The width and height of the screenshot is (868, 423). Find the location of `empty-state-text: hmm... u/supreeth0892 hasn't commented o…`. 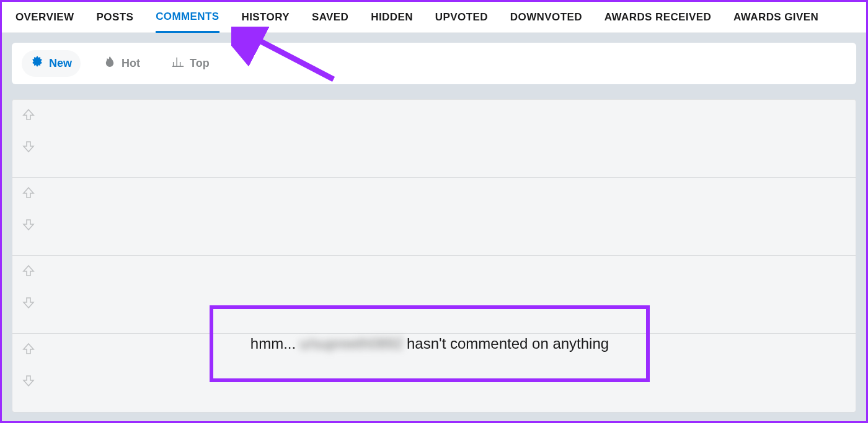

empty-state-text: hmm... u/supreeth0892 hasn't commented o… is located at coordinates (430, 344).